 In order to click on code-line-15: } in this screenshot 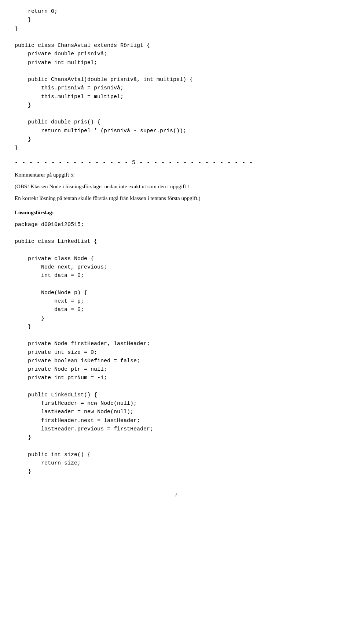, I will do `click(23, 139)`.